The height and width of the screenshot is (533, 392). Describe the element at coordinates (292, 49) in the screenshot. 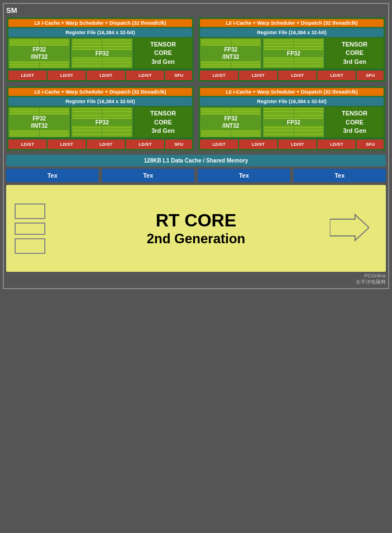

I see `quadrant-2: L0 i-Cache + Warp Scheduler + Dispatch (…` at that location.